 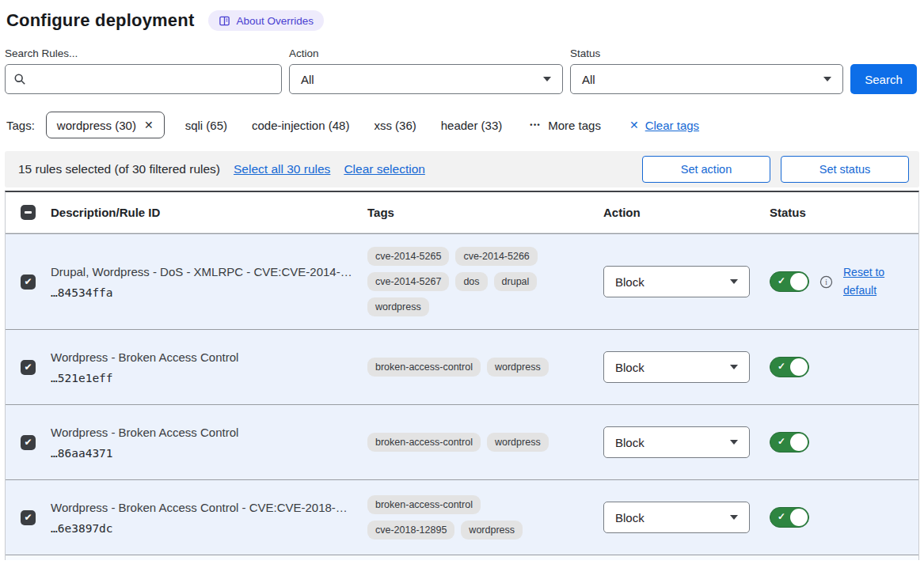 What do you see at coordinates (472, 125) in the screenshot?
I see `tag-link-header: header (33)` at bounding box center [472, 125].